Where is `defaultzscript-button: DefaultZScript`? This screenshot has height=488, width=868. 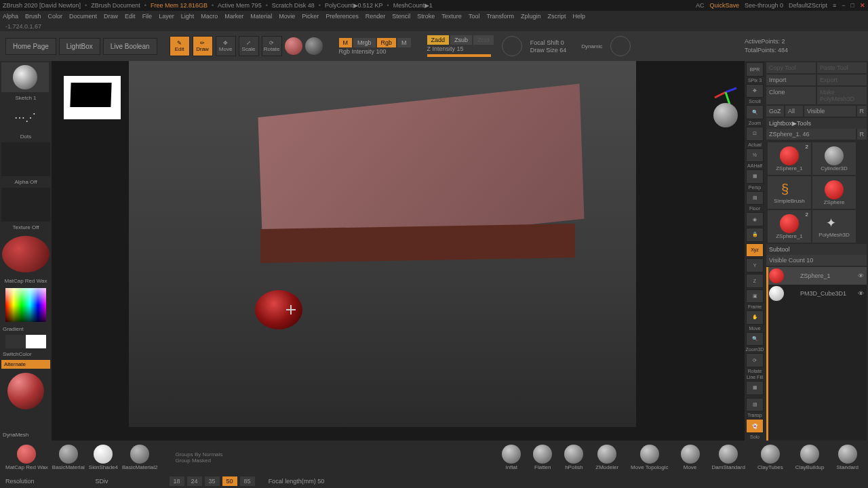 defaultzscript-button: DefaultZScript is located at coordinates (808, 5).